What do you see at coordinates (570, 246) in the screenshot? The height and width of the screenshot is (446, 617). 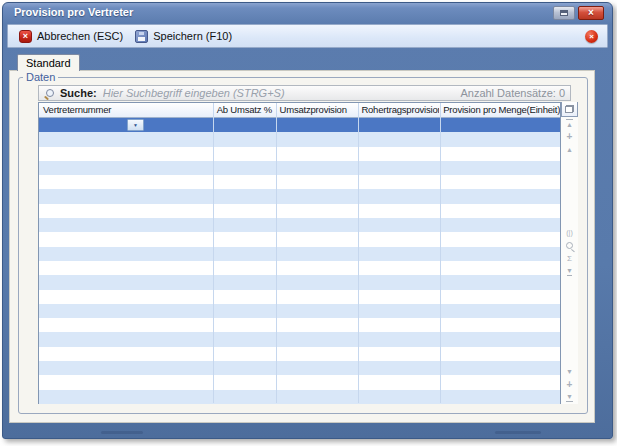 I see `magnifier-icon` at bounding box center [570, 246].